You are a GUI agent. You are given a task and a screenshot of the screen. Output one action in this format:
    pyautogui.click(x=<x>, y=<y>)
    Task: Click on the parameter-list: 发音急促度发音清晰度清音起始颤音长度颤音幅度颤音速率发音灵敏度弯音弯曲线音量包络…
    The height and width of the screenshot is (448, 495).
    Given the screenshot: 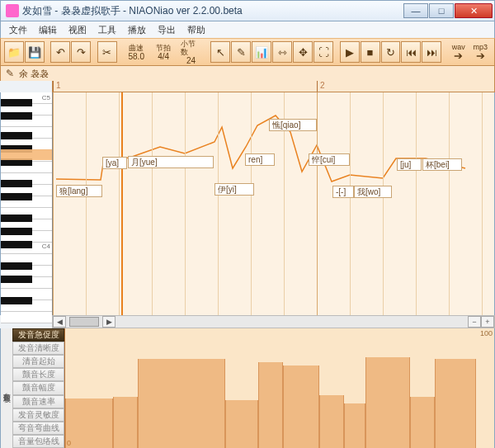 What is the action you would take?
    pyautogui.click(x=38, y=388)
    